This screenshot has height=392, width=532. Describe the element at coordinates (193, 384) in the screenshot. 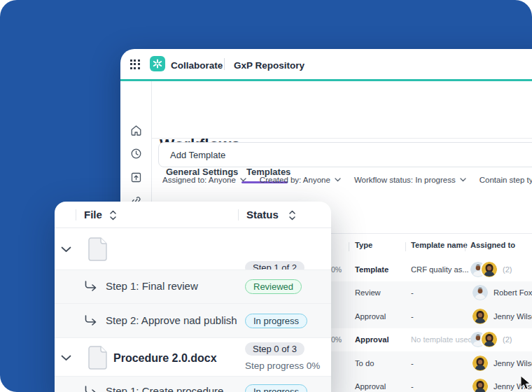

I see `step-row: Step 1: Create procedure In progress` at that location.